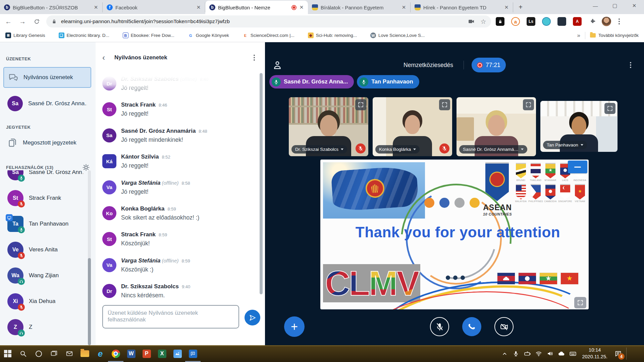  What do you see at coordinates (462, 7) in the screenshot?
I see `browser-tab: Hírek - Pannon Egyetem TD✕` at bounding box center [462, 7].